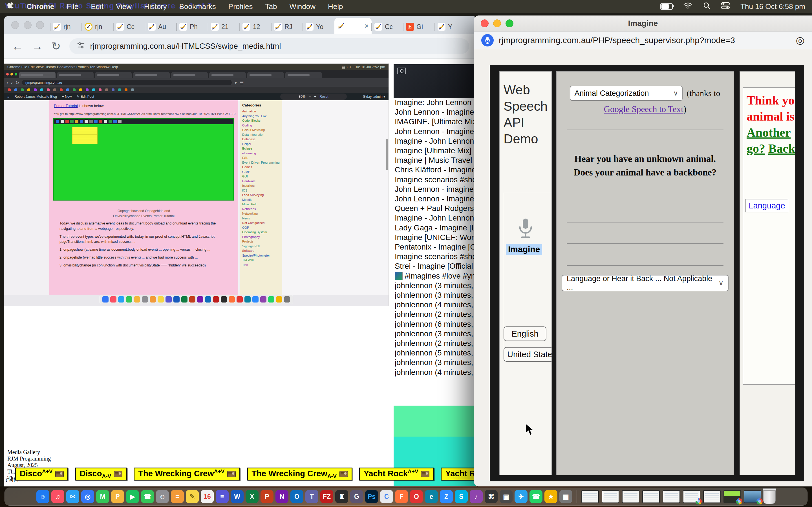 The width and height of the screenshot is (812, 507). I want to click on video-title: John Lennon - imagine, so click(434, 189).